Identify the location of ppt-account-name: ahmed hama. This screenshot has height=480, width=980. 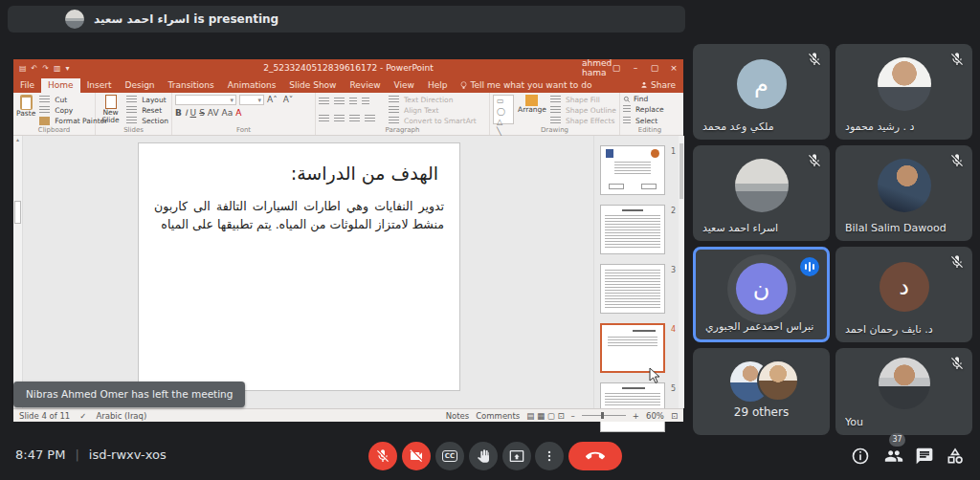
(591, 68).